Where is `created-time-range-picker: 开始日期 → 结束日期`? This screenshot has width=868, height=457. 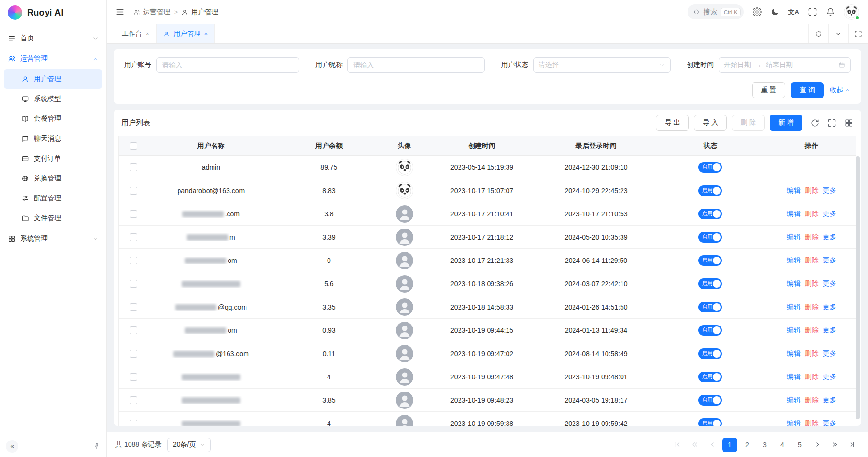 created-time-range-picker: 开始日期 → 结束日期 is located at coordinates (785, 65).